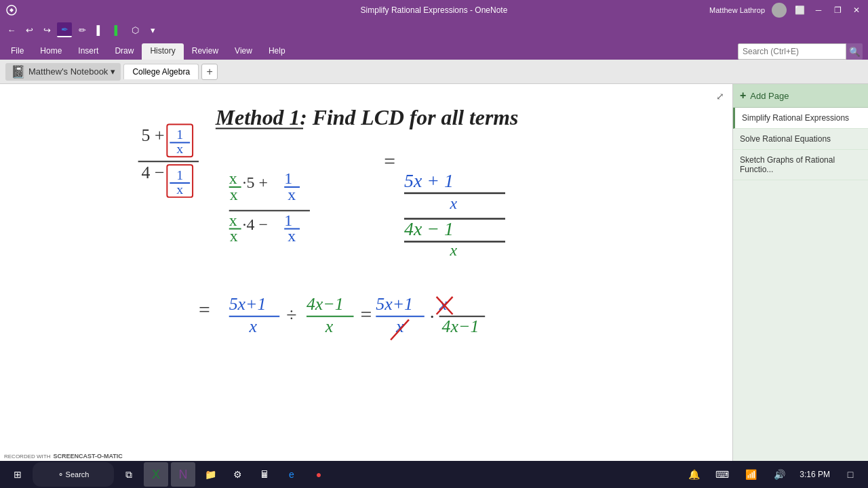 The image size is (868, 488). Describe the element at coordinates (779, 474) in the screenshot. I see `sound-icon: 🔊` at that location.